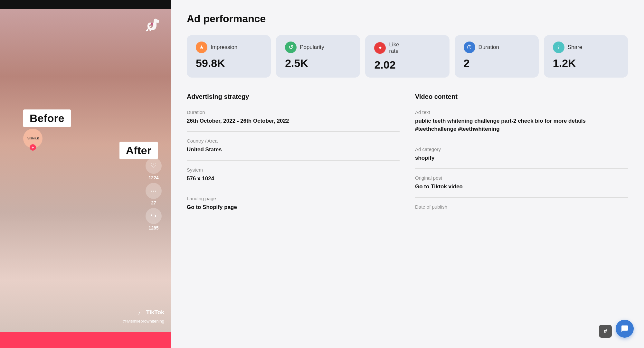 This screenshot has width=644, height=348. Describe the element at coordinates (138, 151) in the screenshot. I see `after-label: After` at that location.